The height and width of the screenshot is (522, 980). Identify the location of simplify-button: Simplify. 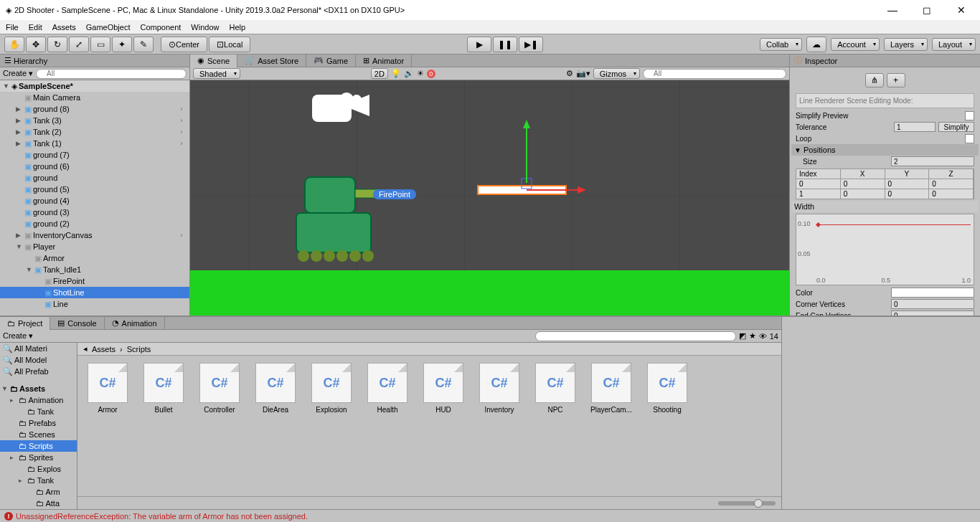
(956, 127).